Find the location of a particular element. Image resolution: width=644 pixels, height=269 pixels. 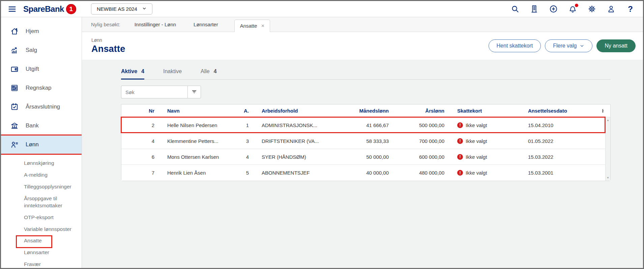

column-header-arslonn: Årslønn is located at coordinates (419, 111).